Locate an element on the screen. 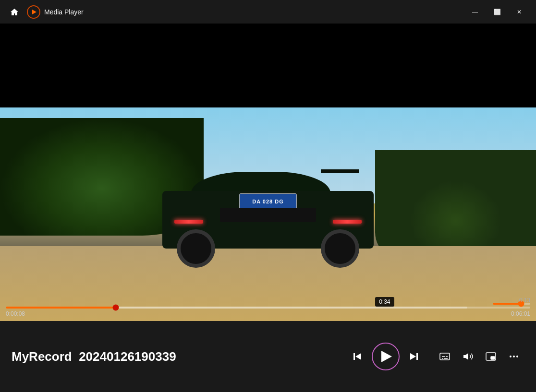  miniplayer-button is located at coordinates (491, 356).